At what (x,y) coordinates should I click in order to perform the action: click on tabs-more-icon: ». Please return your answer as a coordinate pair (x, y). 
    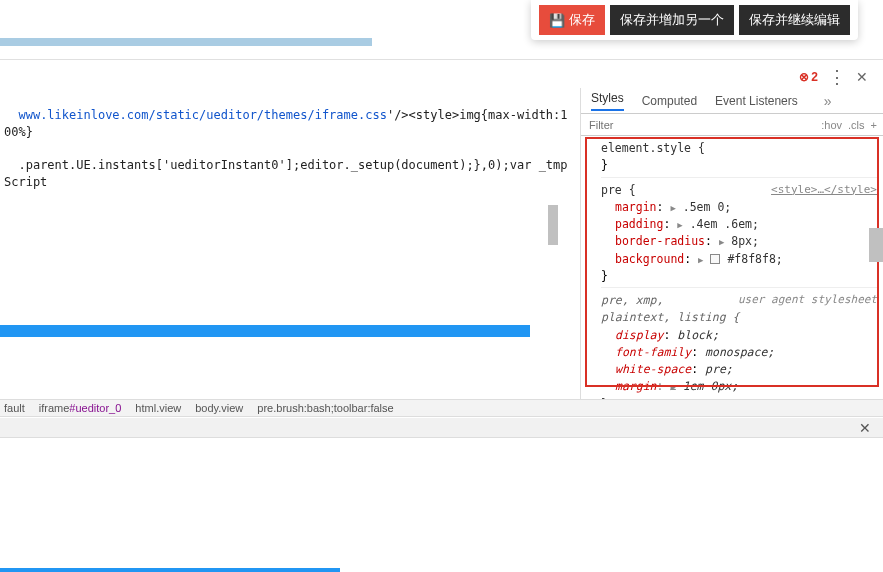
    Looking at the image, I should click on (828, 101).